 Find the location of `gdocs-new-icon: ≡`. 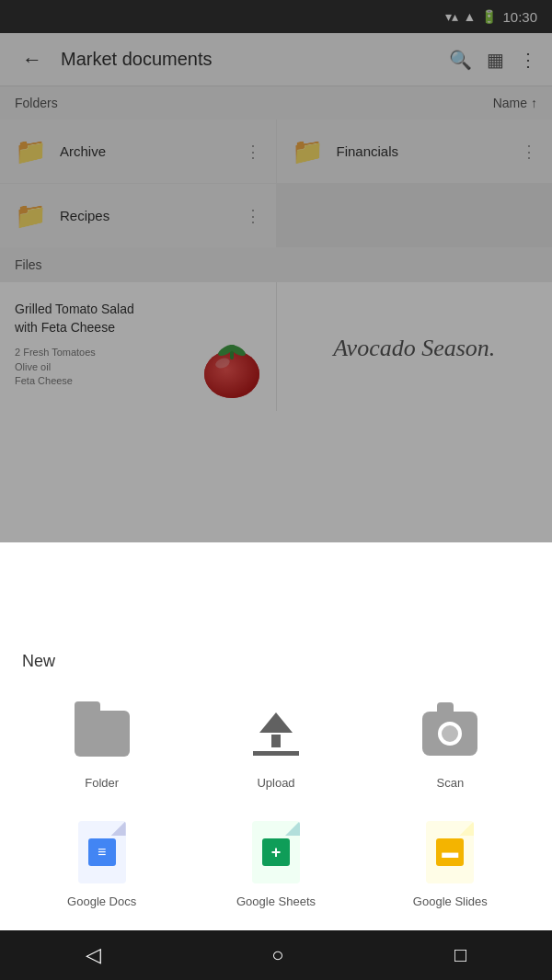

gdocs-new-icon: ≡ is located at coordinates (102, 852).